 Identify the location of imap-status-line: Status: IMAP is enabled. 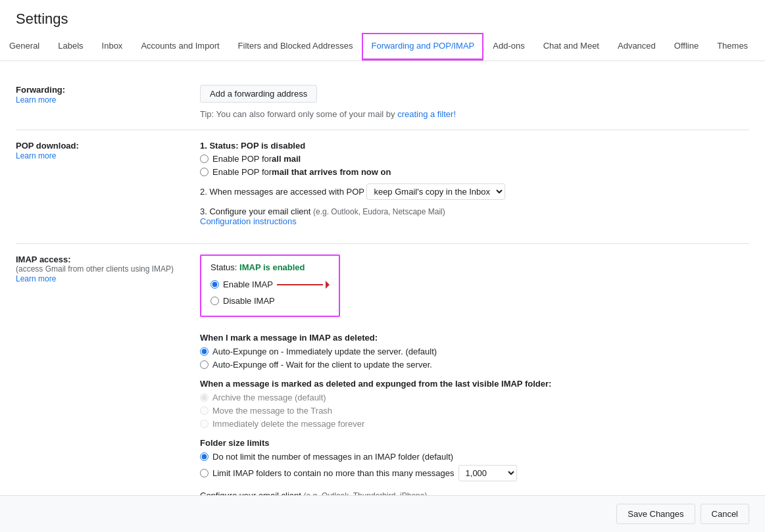
(270, 267).